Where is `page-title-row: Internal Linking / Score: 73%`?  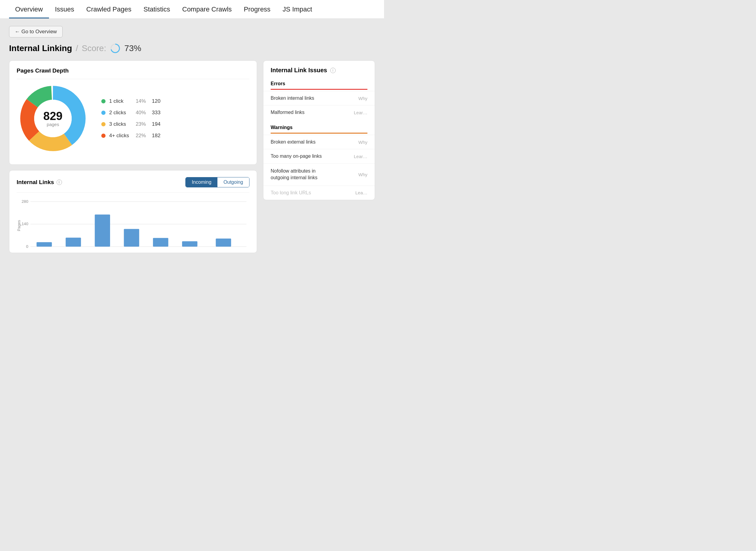 page-title-row: Internal Linking / Score: 73% is located at coordinates (192, 48).